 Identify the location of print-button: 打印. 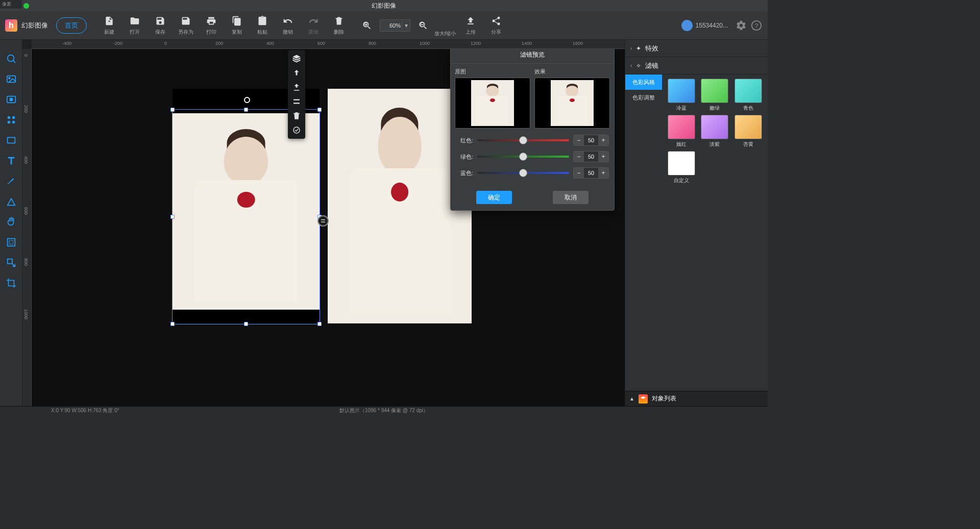
(211, 26).